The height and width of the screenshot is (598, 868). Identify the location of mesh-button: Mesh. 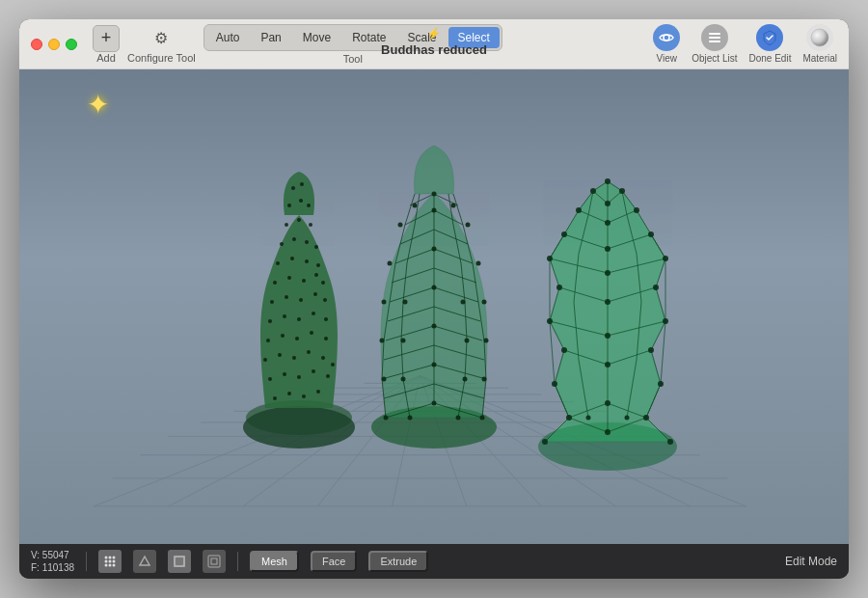
(274, 561).